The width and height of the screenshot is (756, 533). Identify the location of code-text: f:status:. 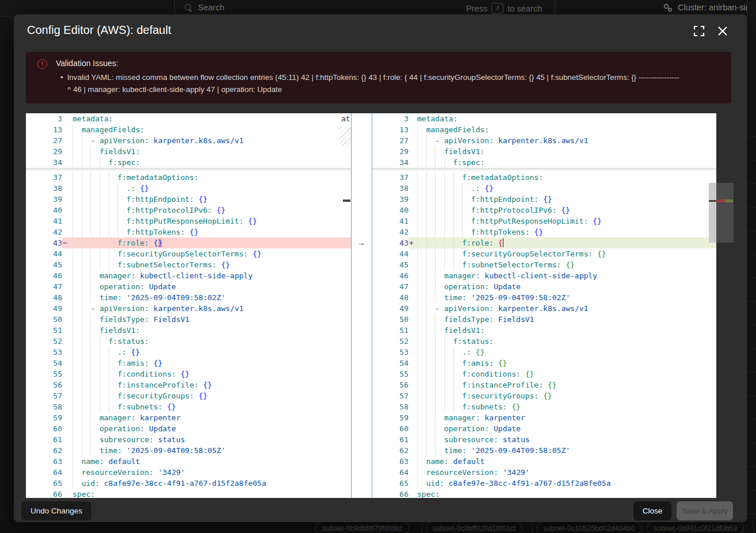
(213, 342).